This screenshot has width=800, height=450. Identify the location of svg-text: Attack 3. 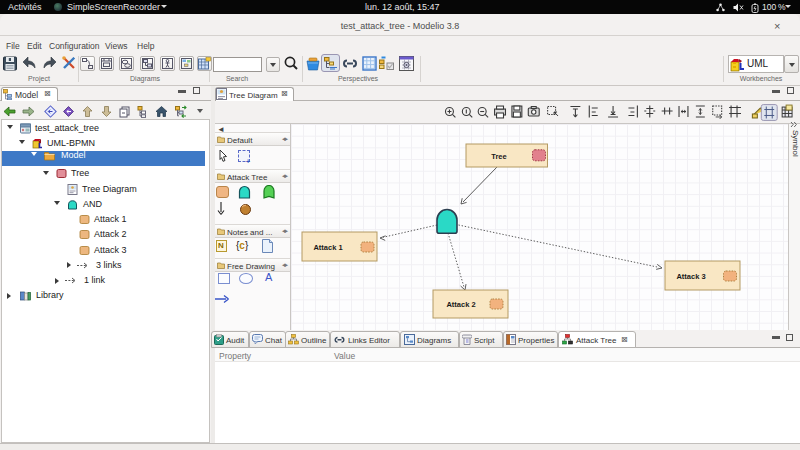
(690, 276).